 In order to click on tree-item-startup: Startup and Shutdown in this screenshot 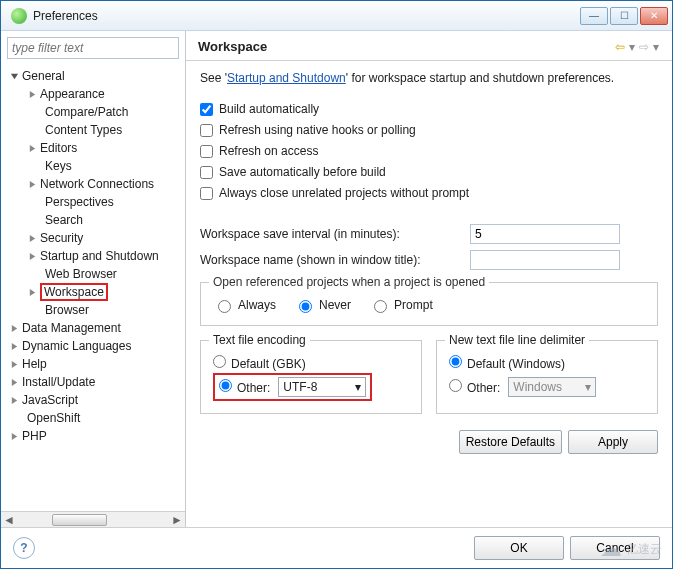, I will do `click(95, 256)`.